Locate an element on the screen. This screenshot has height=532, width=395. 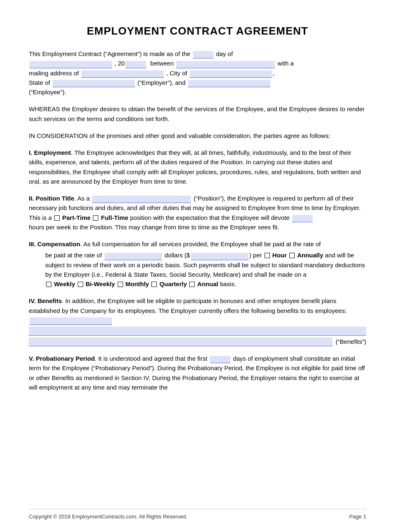
address-pre: mailing address of is located at coordinates (54, 73).